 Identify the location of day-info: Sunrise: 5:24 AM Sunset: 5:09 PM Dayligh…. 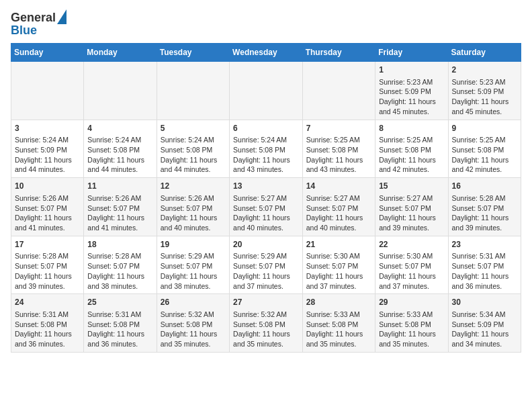
(47, 154).